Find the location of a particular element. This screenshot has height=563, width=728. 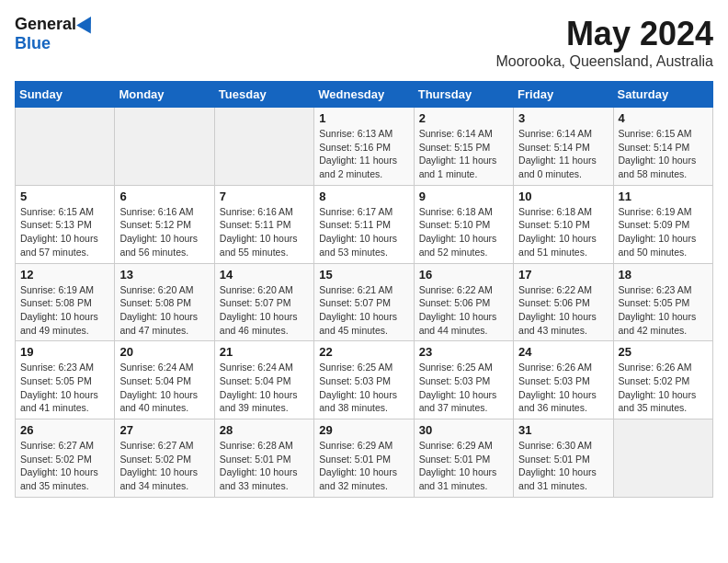

day-number: 22 is located at coordinates (364, 351).